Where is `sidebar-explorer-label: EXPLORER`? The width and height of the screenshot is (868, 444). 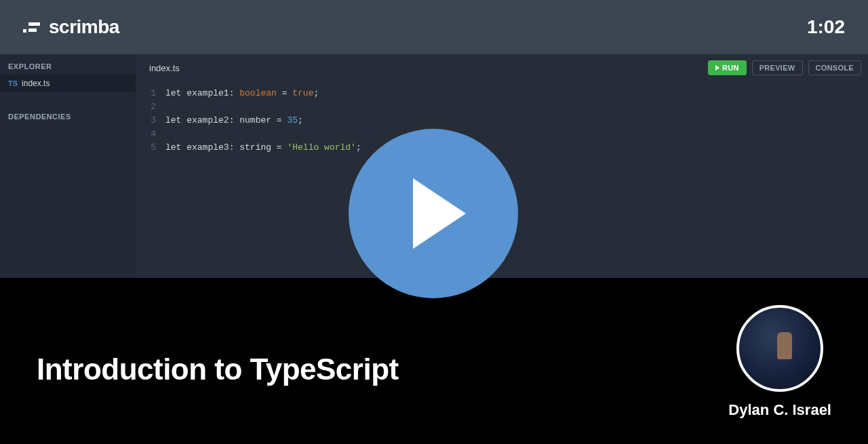 sidebar-explorer-label: EXPLORER is located at coordinates (68, 64).